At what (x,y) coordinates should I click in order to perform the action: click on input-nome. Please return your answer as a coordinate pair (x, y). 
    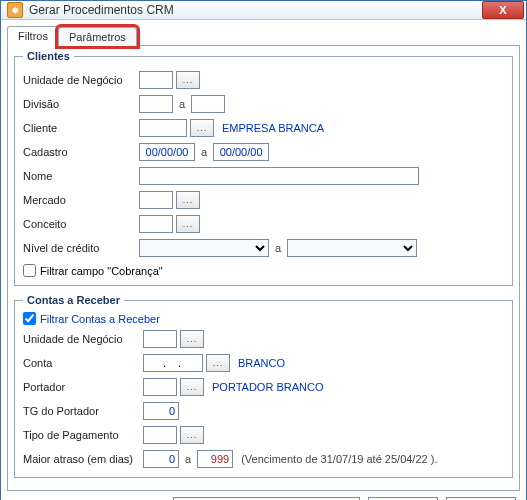
    Looking at the image, I should click on (279, 176).